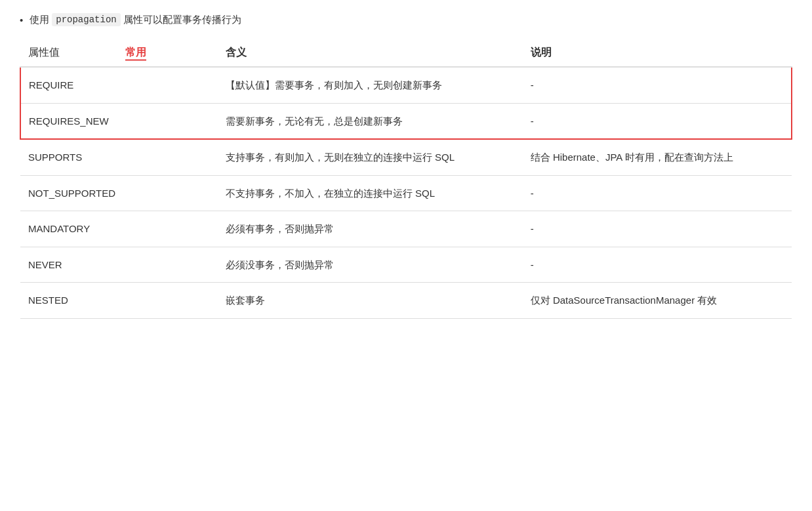 Image resolution: width=812 pixels, height=511 pixels. I want to click on cell-meaning: 需要新事务，无论有无，总是创建新事务, so click(370, 121).